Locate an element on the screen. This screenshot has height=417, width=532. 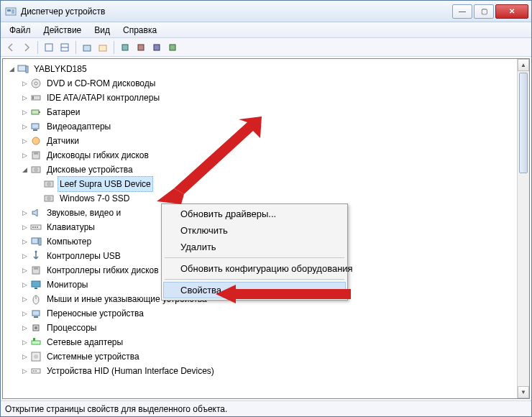
tree-item: ▷ Датчики is located at coordinates (268, 141).